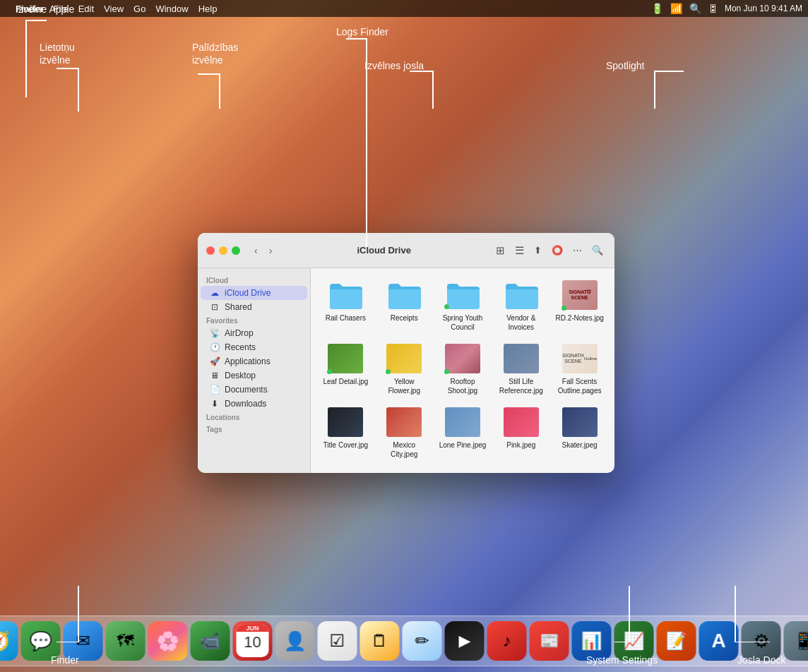 The height and width of the screenshot is (672, 808). What do you see at coordinates (168, 641) in the screenshot?
I see `dock-app-photos: 🌸` at bounding box center [168, 641].